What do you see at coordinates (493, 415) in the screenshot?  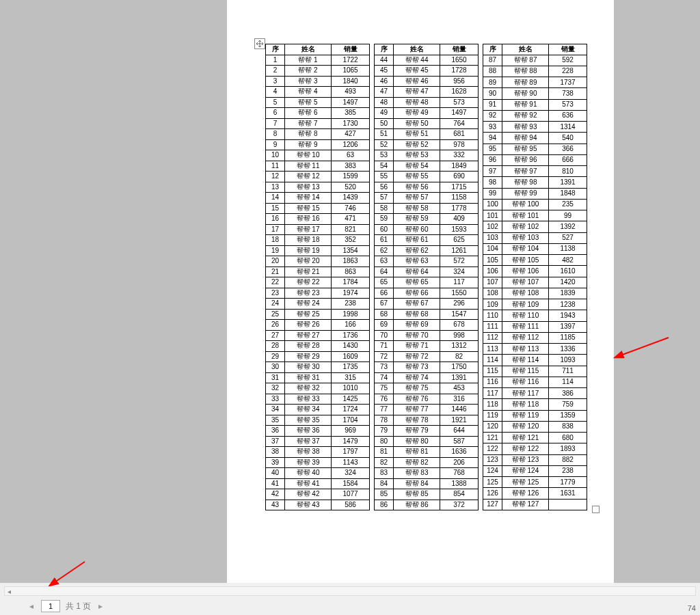 I see `cell-seq: 119` at bounding box center [493, 415].